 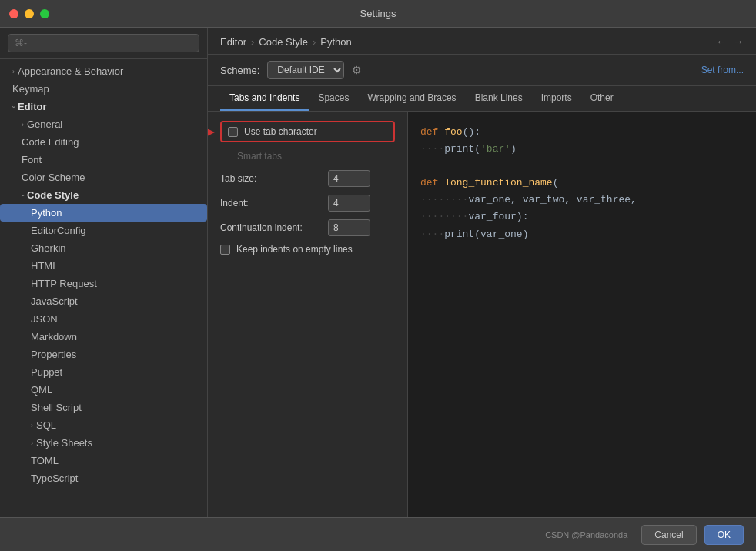 What do you see at coordinates (582, 235) in the screenshot?
I see `code-line-7: ····print(var_one)` at bounding box center [582, 235].